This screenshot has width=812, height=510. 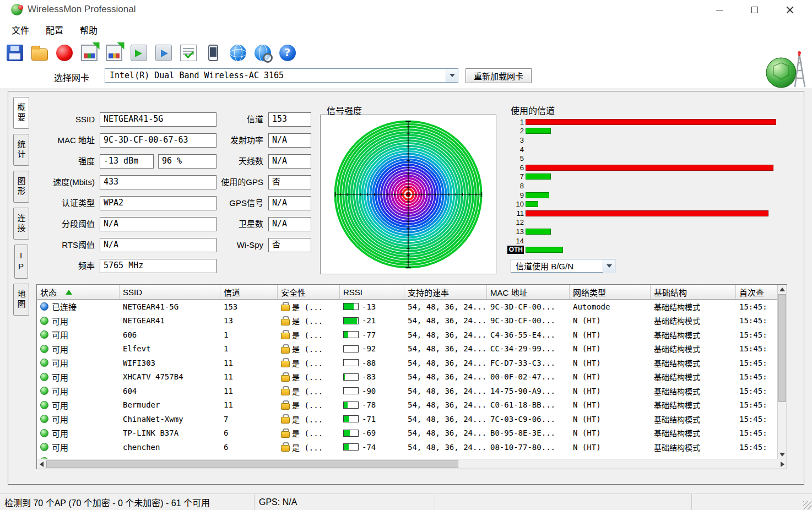 I want to click on menu-item-1: 配置, so click(x=55, y=30).